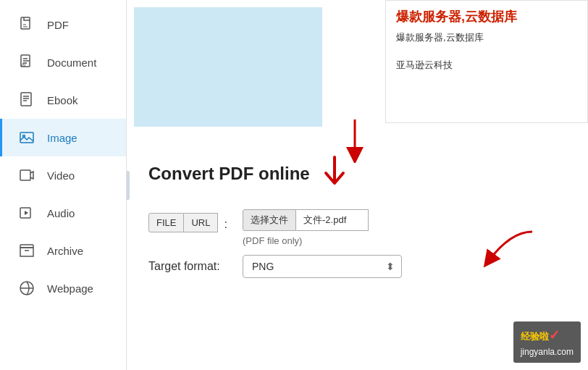 This screenshot has height=370, width=588. I want to click on sidebar-item-audio: Audio, so click(63, 213).